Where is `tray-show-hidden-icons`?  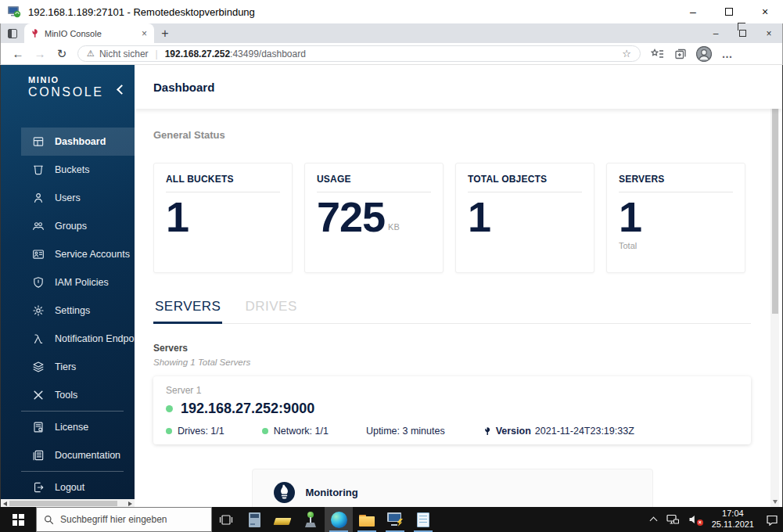
tray-show-hidden-icons is located at coordinates (654, 519).